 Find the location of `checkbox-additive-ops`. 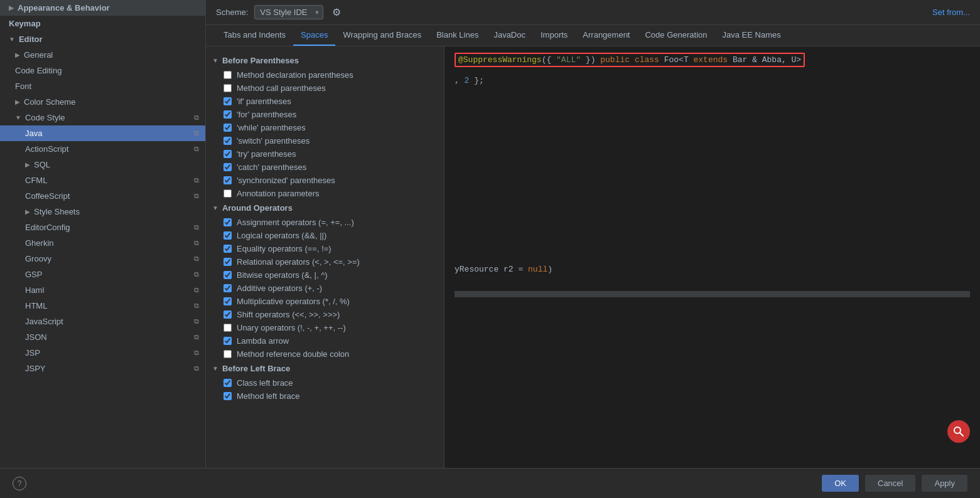

checkbox-additive-ops is located at coordinates (227, 289).